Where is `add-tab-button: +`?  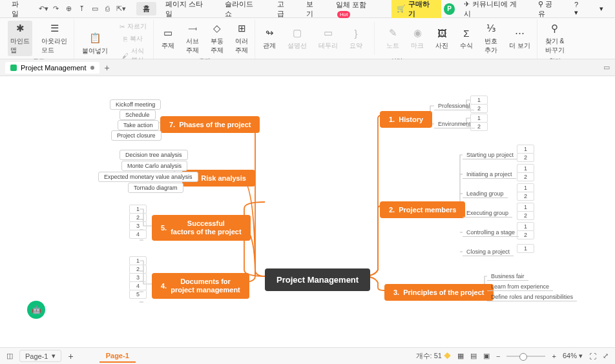 add-tab-button: + is located at coordinates (107, 68).